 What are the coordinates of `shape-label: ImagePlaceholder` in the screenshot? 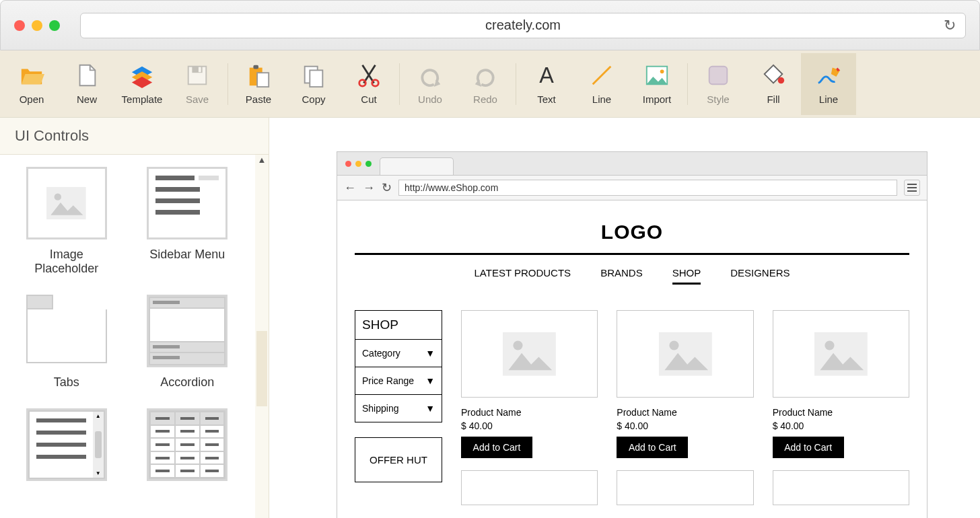 It's located at (66, 262).